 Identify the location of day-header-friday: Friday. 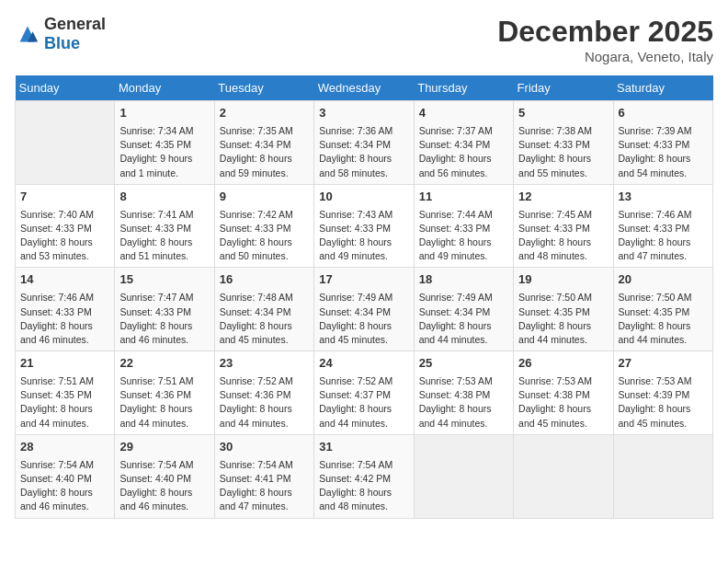
(563, 88).